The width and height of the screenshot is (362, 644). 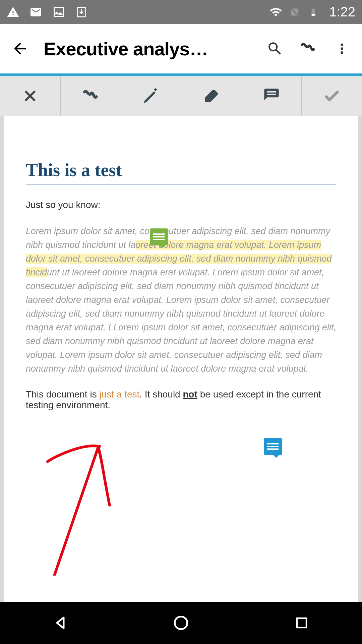 What do you see at coordinates (181, 172) in the screenshot?
I see `document-title: This is a test` at bounding box center [181, 172].